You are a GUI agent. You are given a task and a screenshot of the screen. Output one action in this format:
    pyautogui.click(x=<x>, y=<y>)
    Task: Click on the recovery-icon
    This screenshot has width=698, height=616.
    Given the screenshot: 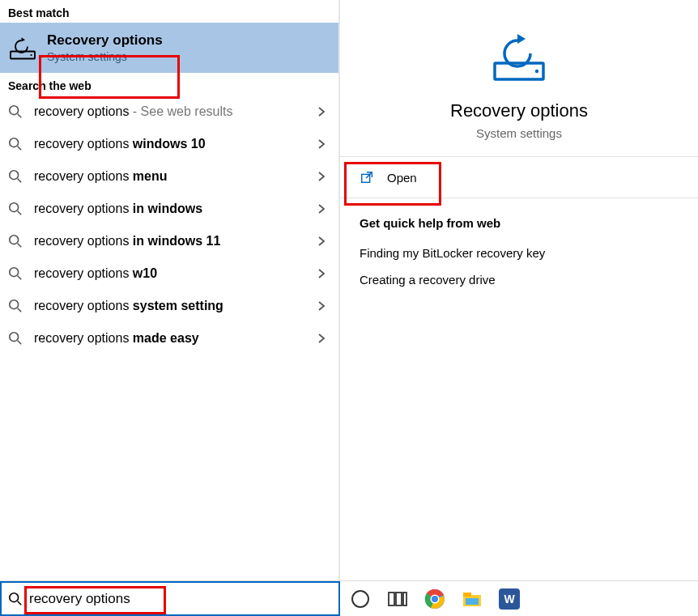 What is the action you would take?
    pyautogui.click(x=23, y=48)
    